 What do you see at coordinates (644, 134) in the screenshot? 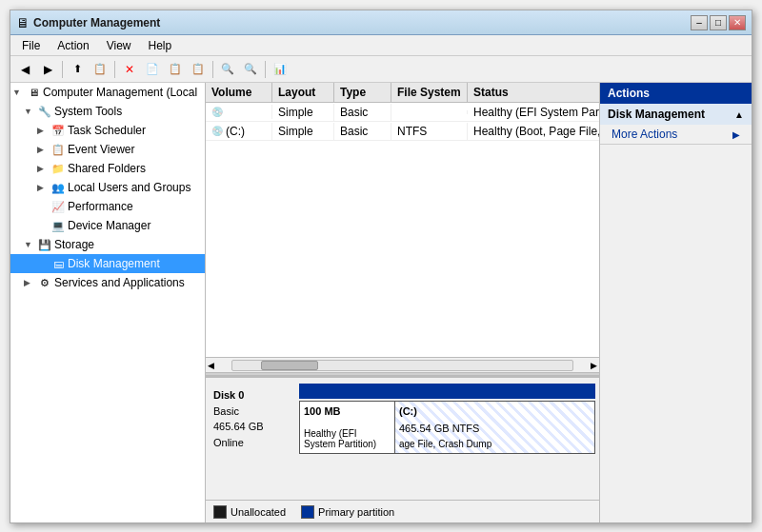
I see `action-more-actions-label: More Actions` at bounding box center [644, 134].